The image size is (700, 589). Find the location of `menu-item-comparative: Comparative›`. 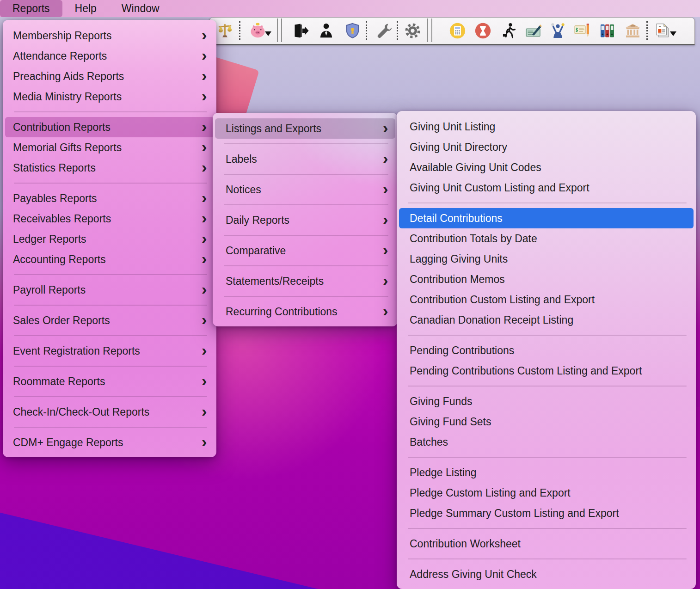

menu-item-comparative: Comparative› is located at coordinates (305, 251).